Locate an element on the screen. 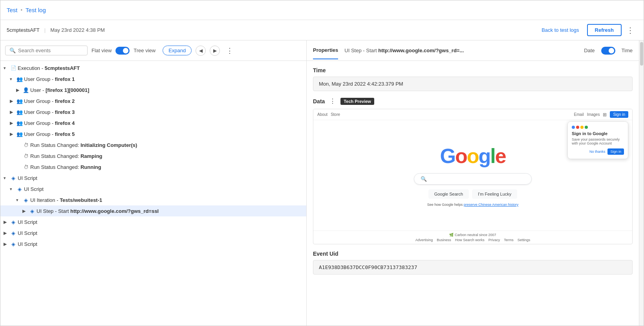 Image resolution: width=644 pixels, height=326 pixels. google-sign-in-button: Sign in is located at coordinates (619, 115).